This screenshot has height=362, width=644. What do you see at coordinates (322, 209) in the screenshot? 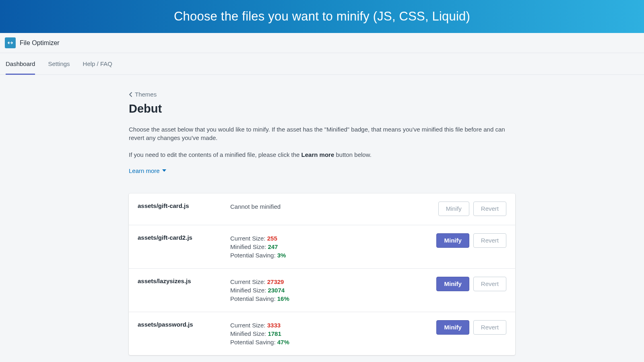
I see `asset-row: assets/gift-card.jsCannot be minifiedMin…` at bounding box center [322, 209].